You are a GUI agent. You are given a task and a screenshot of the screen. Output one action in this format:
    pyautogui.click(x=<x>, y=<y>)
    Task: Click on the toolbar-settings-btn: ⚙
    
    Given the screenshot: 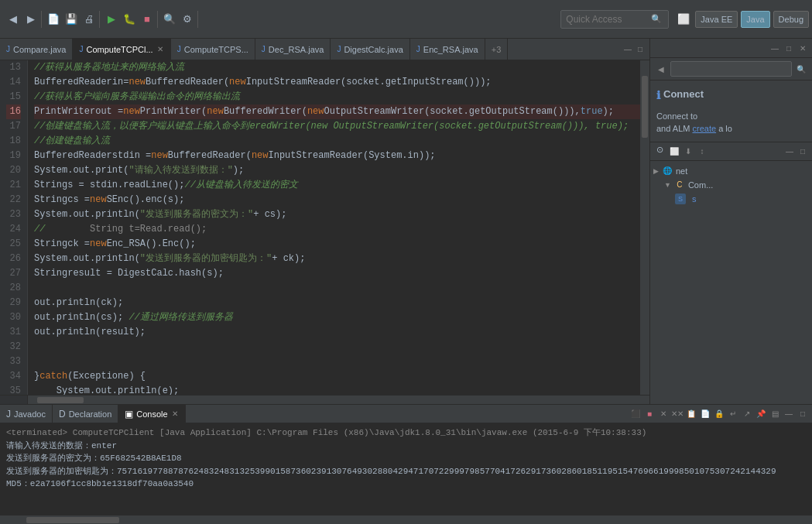 What is the action you would take?
    pyautogui.click(x=187, y=19)
    